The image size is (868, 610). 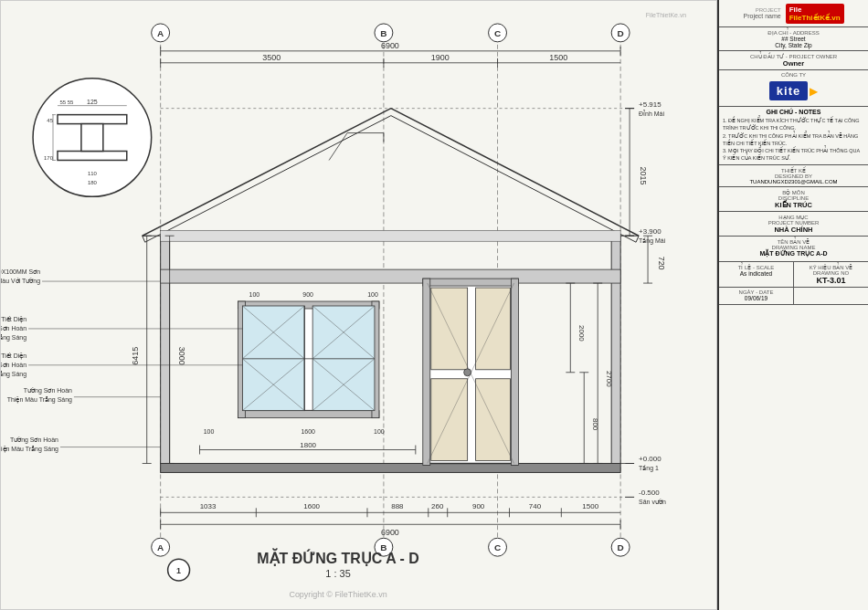 What do you see at coordinates (793, 38) in the screenshot?
I see `address-line1: ## Street` at bounding box center [793, 38].